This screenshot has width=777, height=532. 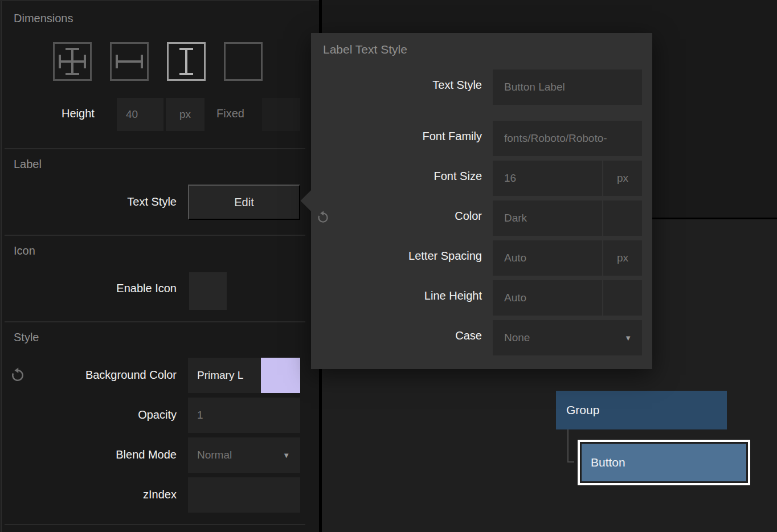 What do you see at coordinates (664, 463) in the screenshot?
I see `canvas-button-node: Button` at bounding box center [664, 463].